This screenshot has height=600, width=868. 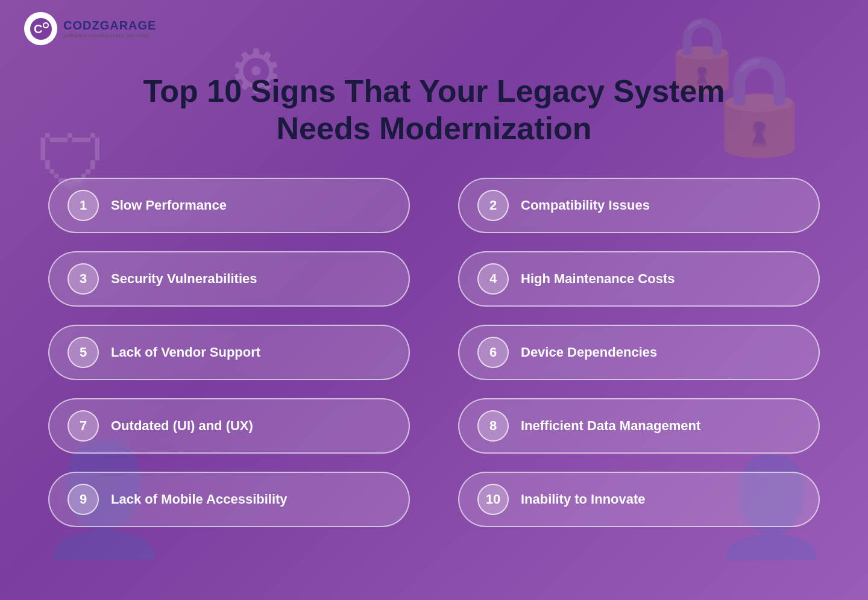 I want to click on item-number-8: 8, so click(x=493, y=426).